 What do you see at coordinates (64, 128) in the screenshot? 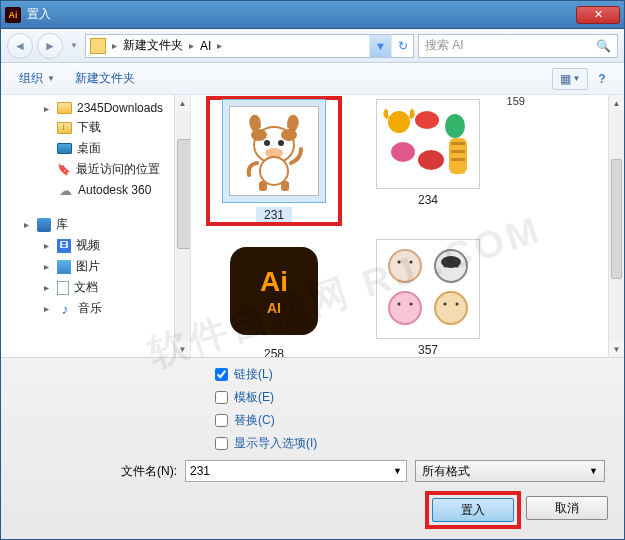
I see `download-icon: ↓` at bounding box center [64, 128].